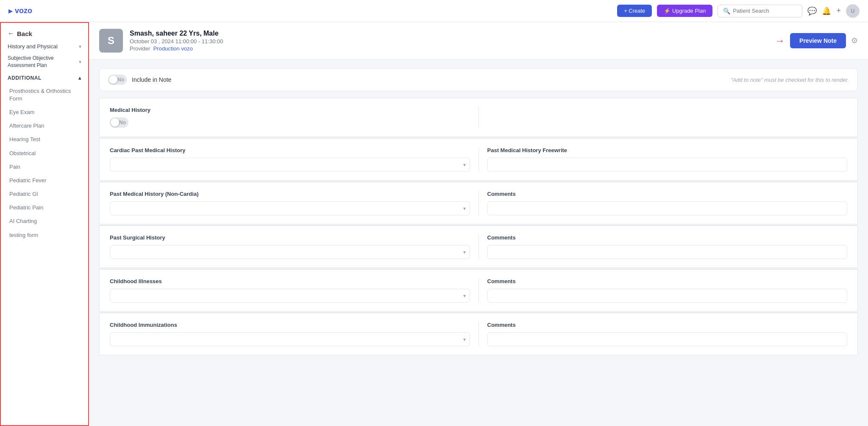 This screenshot has height=426, width=868. I want to click on sidebar-section-history-label: History and Physical, so click(33, 47).